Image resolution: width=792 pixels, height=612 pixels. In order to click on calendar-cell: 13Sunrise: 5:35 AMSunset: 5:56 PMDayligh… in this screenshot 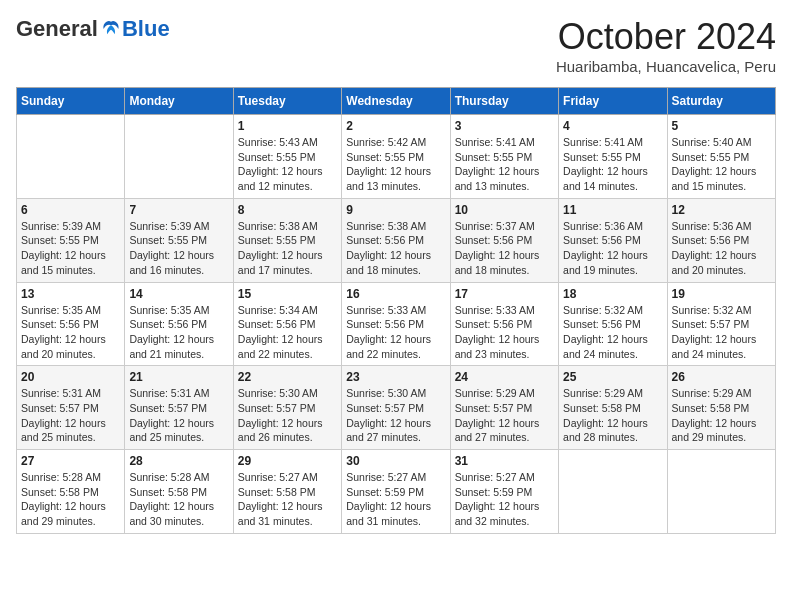, I will do `click(71, 324)`.